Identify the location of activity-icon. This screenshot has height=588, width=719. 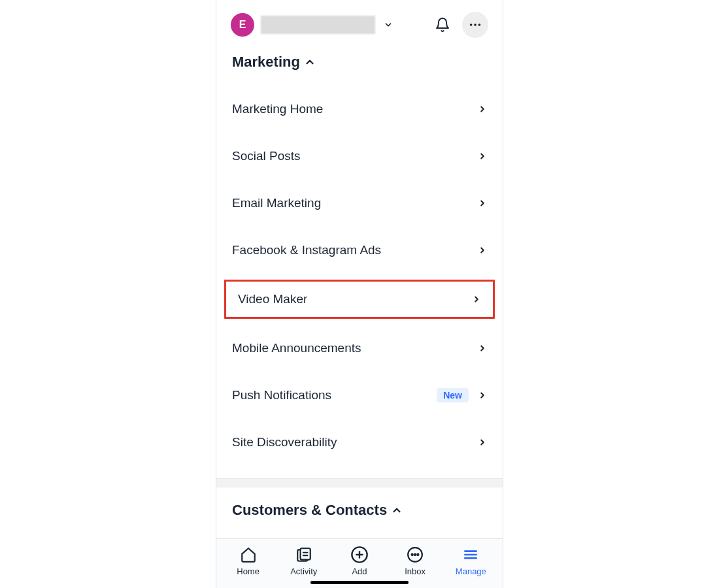
(304, 555).